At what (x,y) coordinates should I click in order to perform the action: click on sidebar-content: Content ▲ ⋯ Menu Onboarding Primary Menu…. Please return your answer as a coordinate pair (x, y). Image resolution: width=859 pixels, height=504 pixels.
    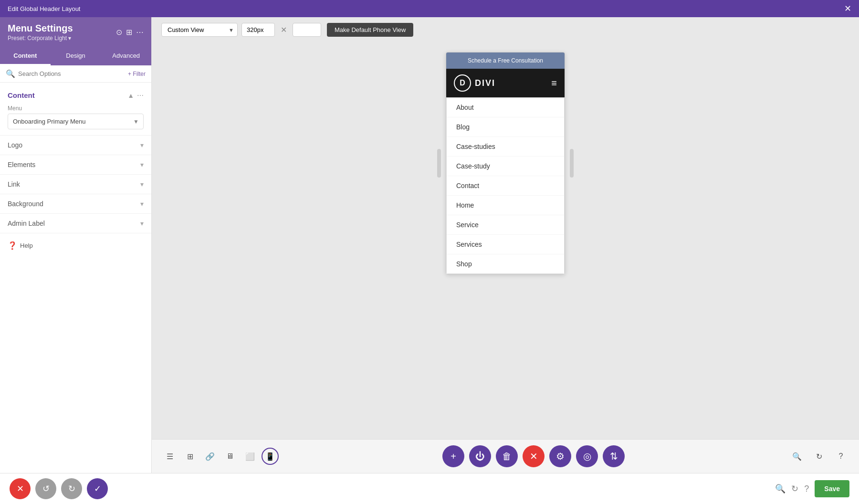
    Looking at the image, I should click on (75, 278).